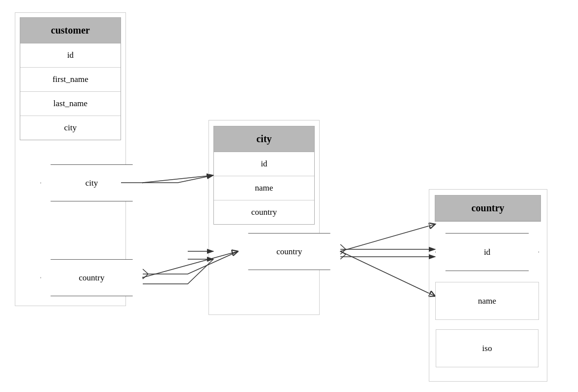 Image resolution: width=578 pixels, height=392 pixels. What do you see at coordinates (70, 31) in the screenshot?
I see `customer-table-header: customer` at bounding box center [70, 31].